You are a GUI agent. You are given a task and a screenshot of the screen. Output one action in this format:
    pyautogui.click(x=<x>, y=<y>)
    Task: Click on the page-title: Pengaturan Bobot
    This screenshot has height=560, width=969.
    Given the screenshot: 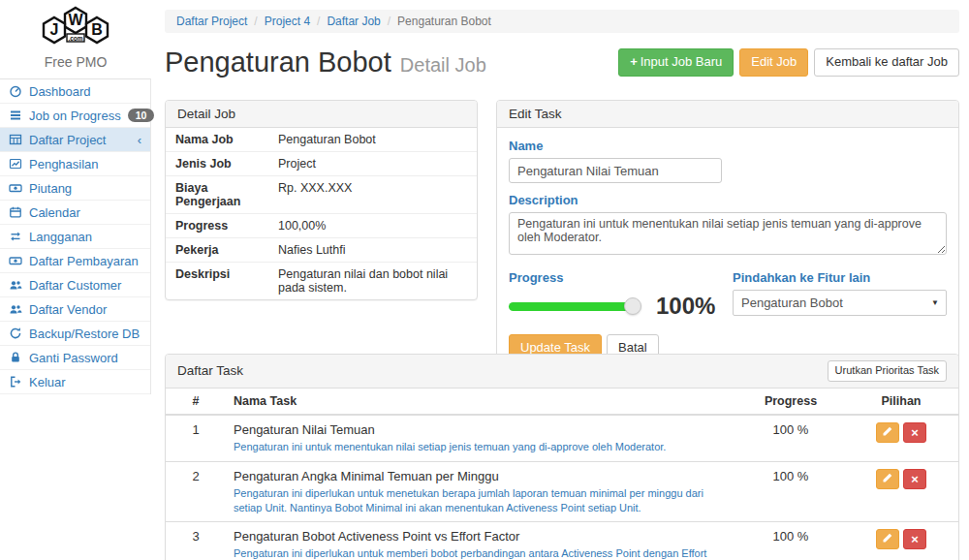 What is the action you would take?
    pyautogui.click(x=278, y=62)
    